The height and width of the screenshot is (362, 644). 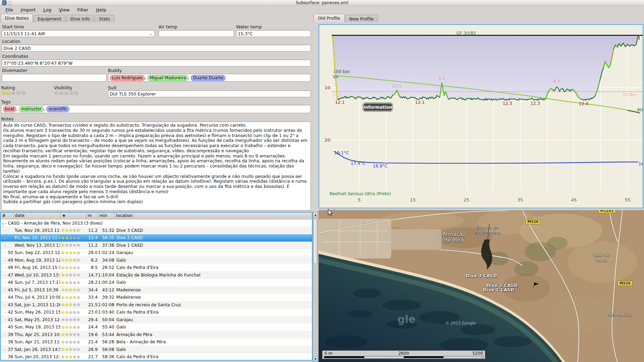 What do you see at coordinates (156, 342) in the screenshot?
I see `dive-row: –38Sun, Apr 21, 2013 11:28★★★★★21.456:28…` at bounding box center [156, 342].